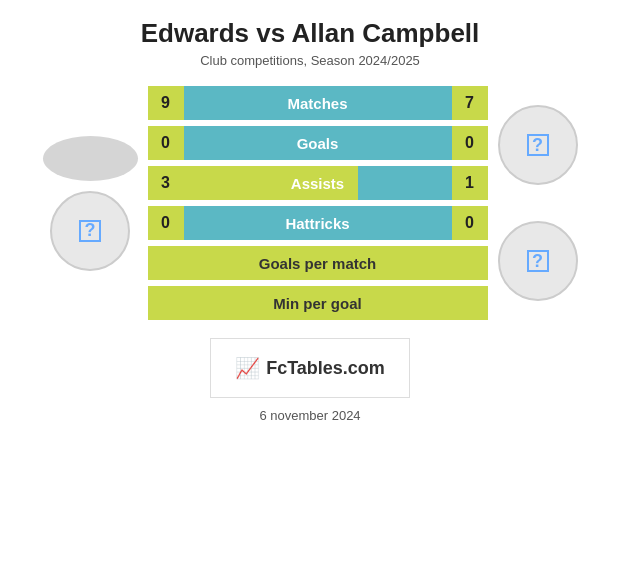 The width and height of the screenshot is (620, 580). What do you see at coordinates (318, 103) in the screenshot?
I see `stat-row-matches: 9 Matches 7` at bounding box center [318, 103].